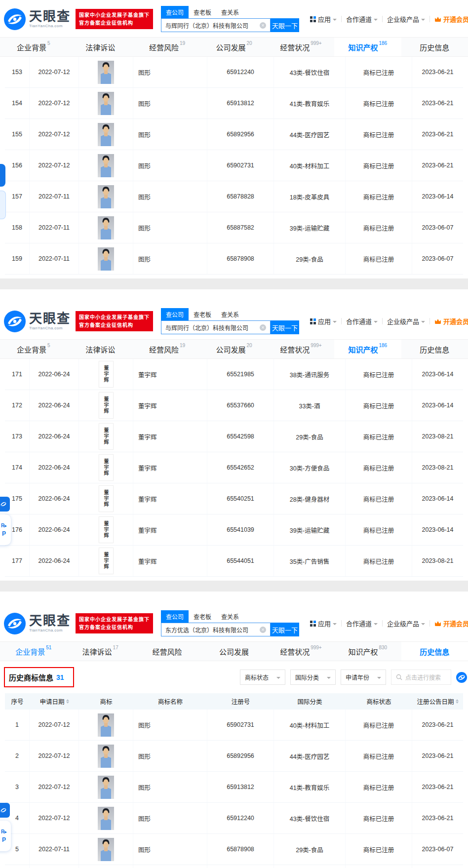 This screenshot has width=468, height=868. Describe the element at coordinates (54, 701) in the screenshot. I see `column-header-申请日期: 申请日期` at that location.